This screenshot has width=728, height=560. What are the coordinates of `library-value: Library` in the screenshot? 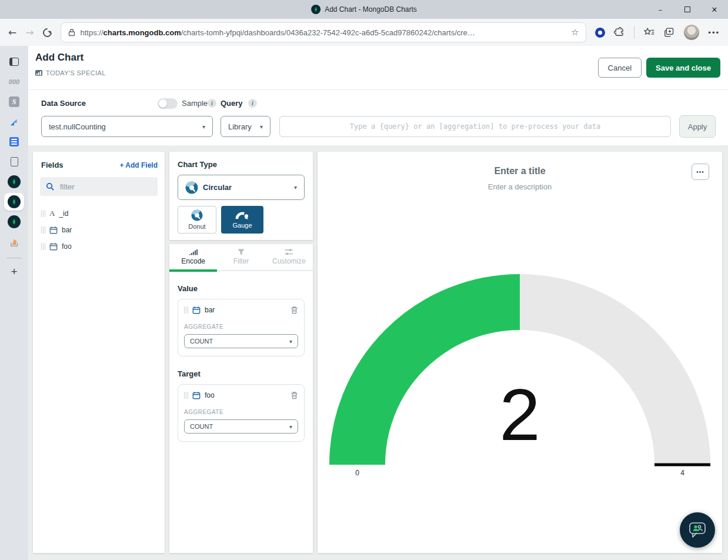 It's located at (240, 127).